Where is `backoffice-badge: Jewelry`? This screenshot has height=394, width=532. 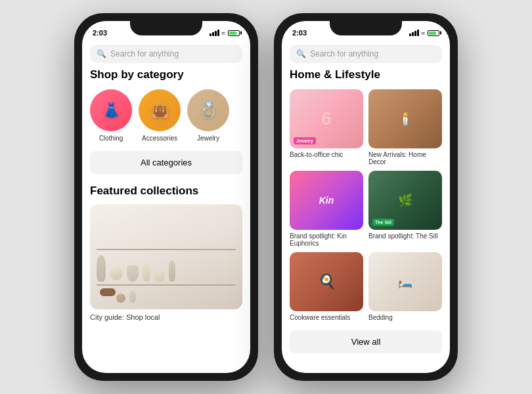 backoffice-badge: Jewelry is located at coordinates (305, 141).